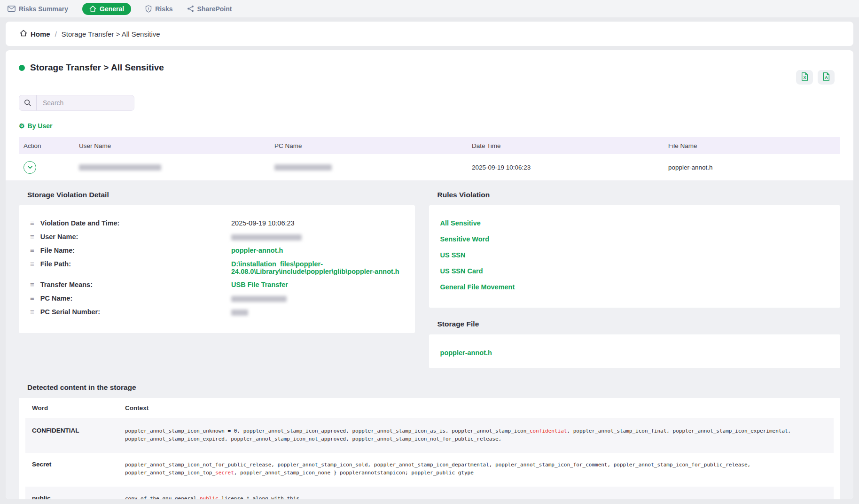 The image size is (859, 504). I want to click on nav-item-risks-summary: Risks Summary, so click(38, 9).